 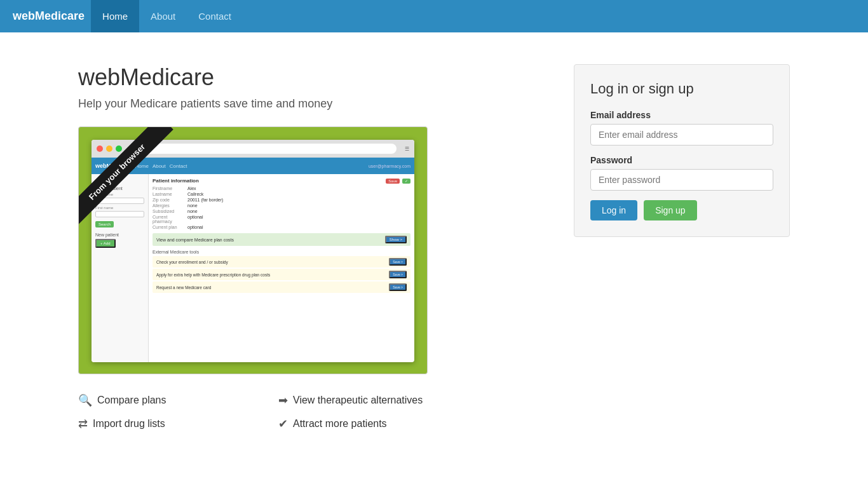 What do you see at coordinates (682, 173) in the screenshot?
I see `password-form-group: Password` at bounding box center [682, 173].